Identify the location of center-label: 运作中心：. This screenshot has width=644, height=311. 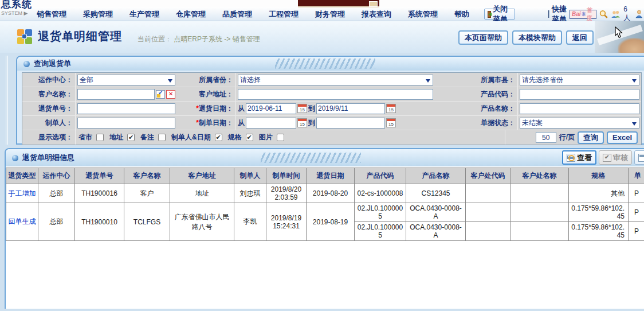
(49, 80).